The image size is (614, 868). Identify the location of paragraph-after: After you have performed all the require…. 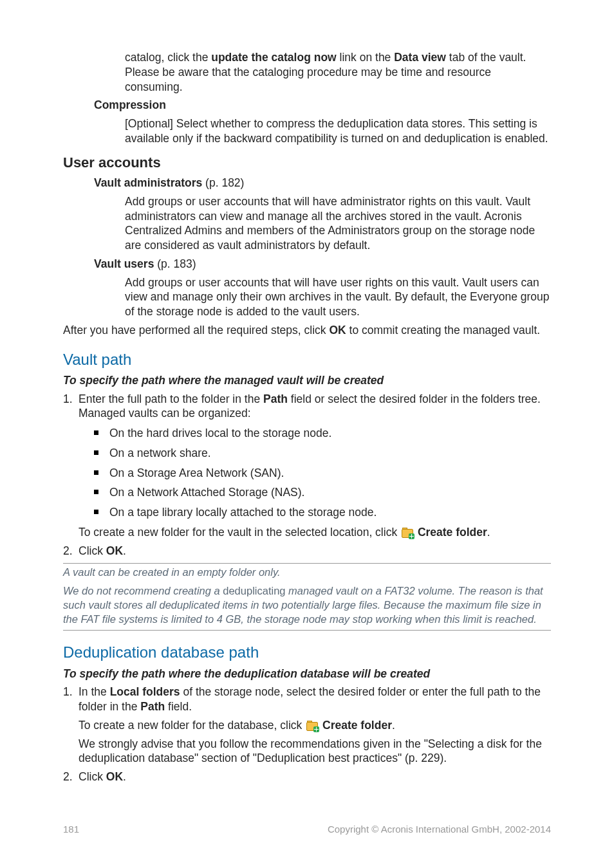
(307, 331).